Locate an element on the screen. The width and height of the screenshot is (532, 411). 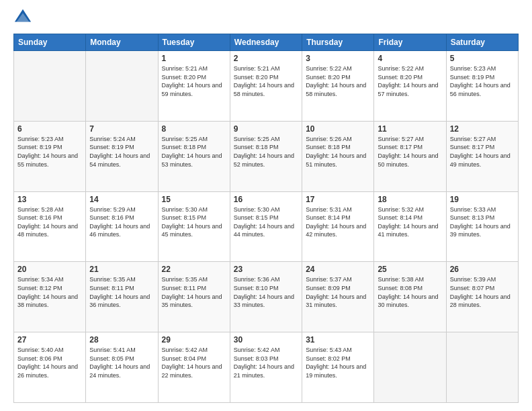
day-info: Sunrise: 5:36 AM Sunset: 8:10 PM Dayligh… is located at coordinates (266, 292).